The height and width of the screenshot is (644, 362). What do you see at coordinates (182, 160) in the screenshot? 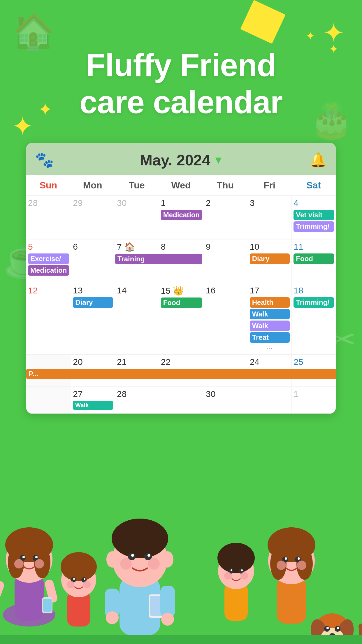
I see `calendar-month-label: May. 2024 ▼` at bounding box center [182, 160].